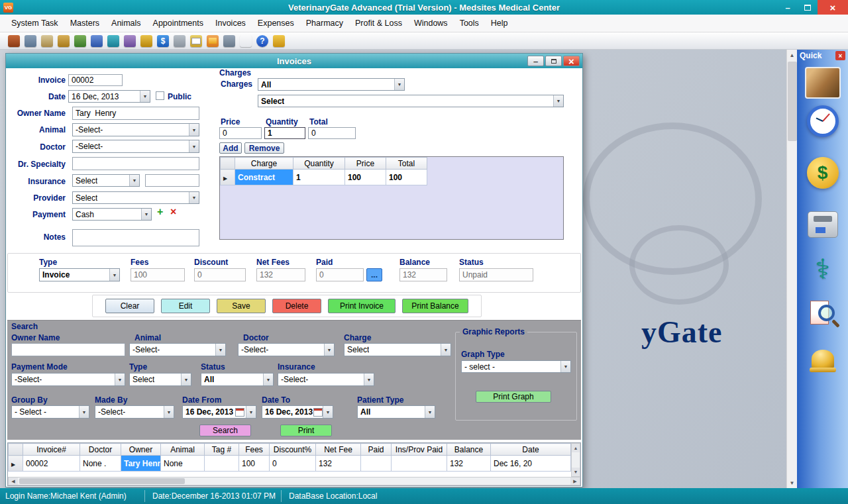 Image resolution: width=848 pixels, height=504 pixels. What do you see at coordinates (237, 379) in the screenshot?
I see `search-status-select: All` at bounding box center [237, 379].